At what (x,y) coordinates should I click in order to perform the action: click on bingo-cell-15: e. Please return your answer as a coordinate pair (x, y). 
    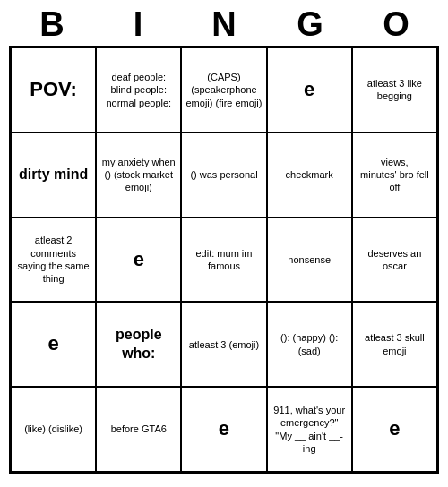
    Looking at the image, I should click on (54, 344).